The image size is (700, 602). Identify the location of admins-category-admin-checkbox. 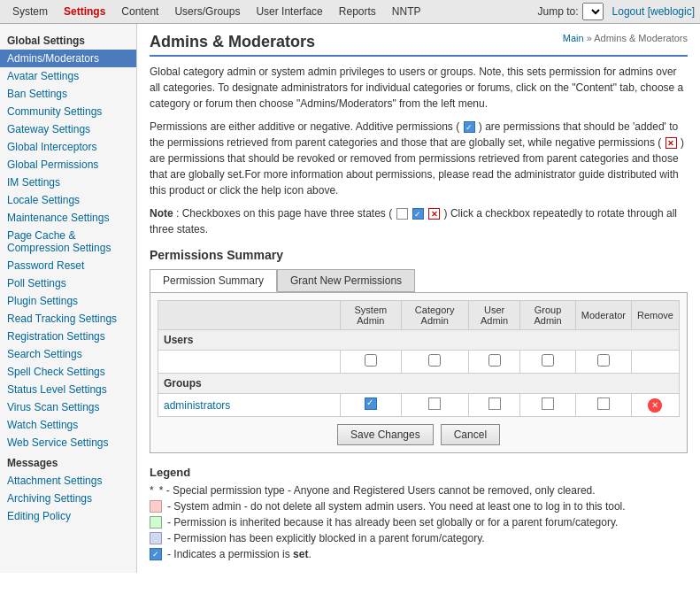
(435, 404).